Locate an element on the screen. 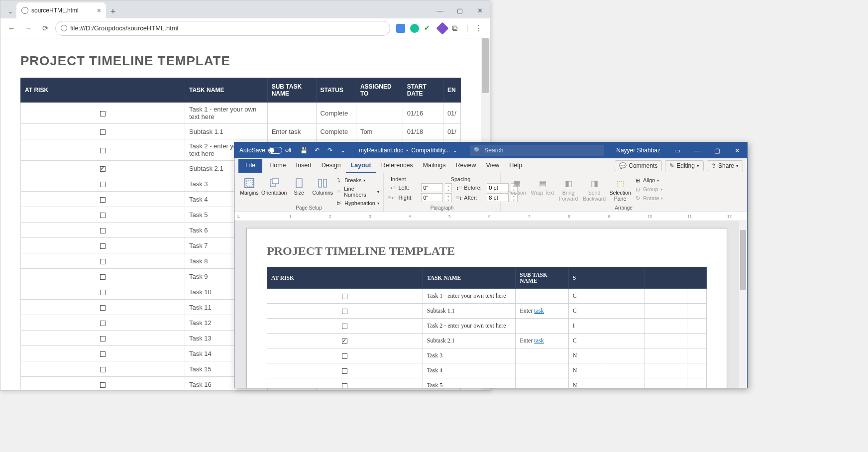 The width and height of the screenshot is (868, 452). tab-list-dropdown: ⌄ is located at coordinates (10, 11).